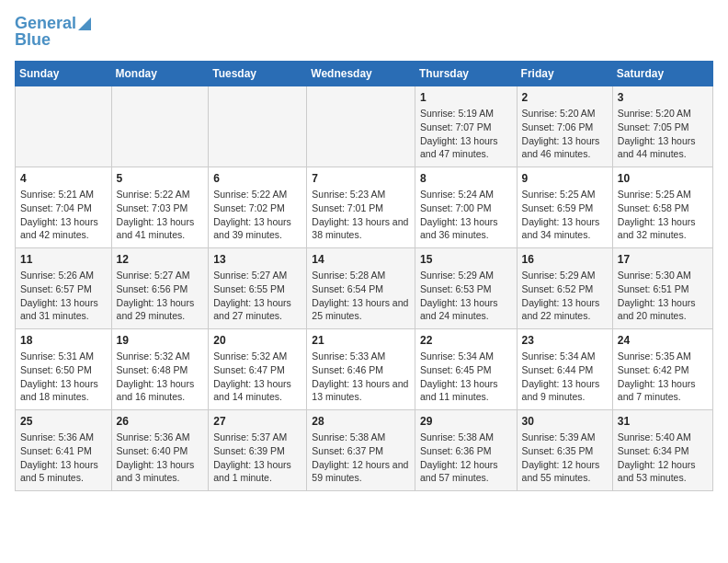  Describe the element at coordinates (63, 259) in the screenshot. I see `day-number: 11` at that location.